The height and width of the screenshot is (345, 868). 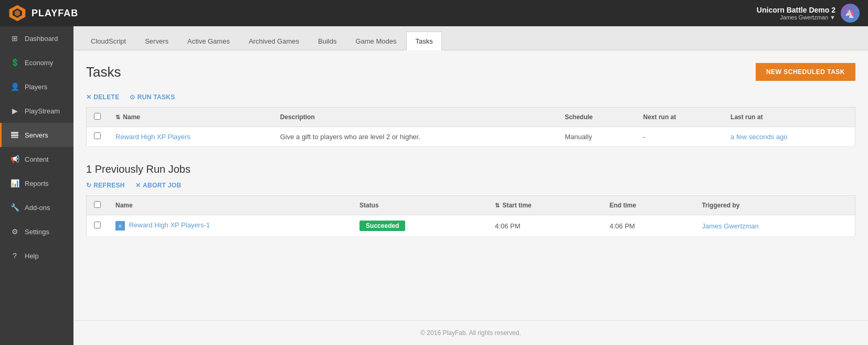 What do you see at coordinates (37, 232) in the screenshot?
I see `sidebar-item-settings: ⚙ Settings` at bounding box center [37, 232].